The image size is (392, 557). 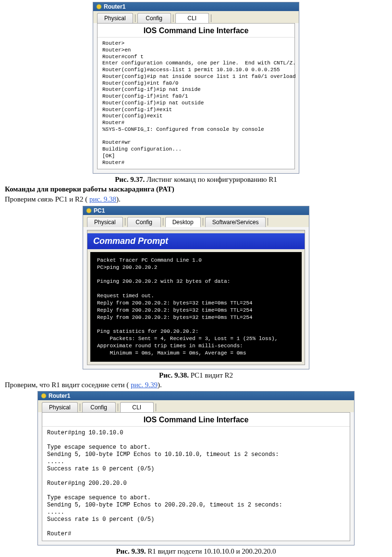 I want to click on cli-pane: IOS Command Line Interface Router> Route…, so click(x=196, y=96).